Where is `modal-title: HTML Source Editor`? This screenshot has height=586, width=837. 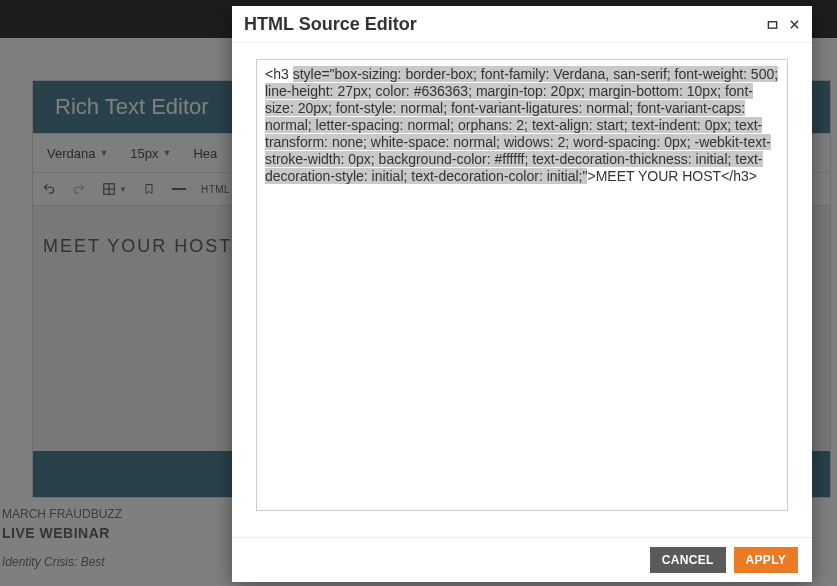
modal-title: HTML Source Editor is located at coordinates (501, 24).